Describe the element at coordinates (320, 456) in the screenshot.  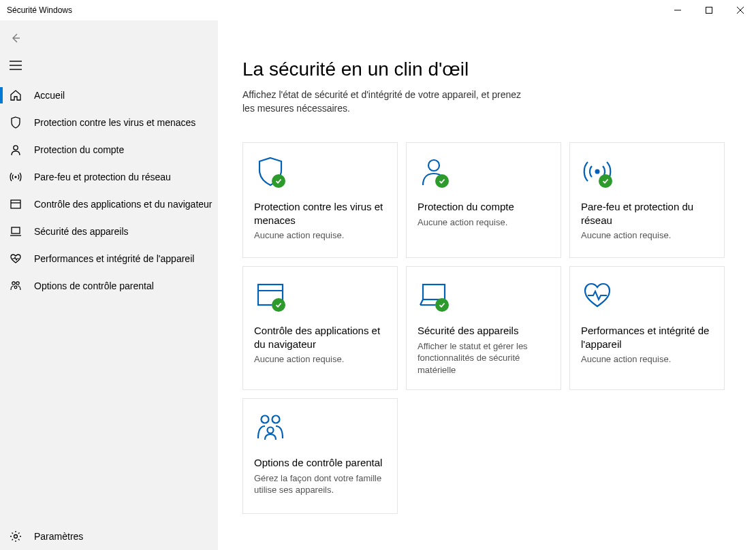
I see `card-family: Options de contrôle parental Gérez la fa…` at that location.